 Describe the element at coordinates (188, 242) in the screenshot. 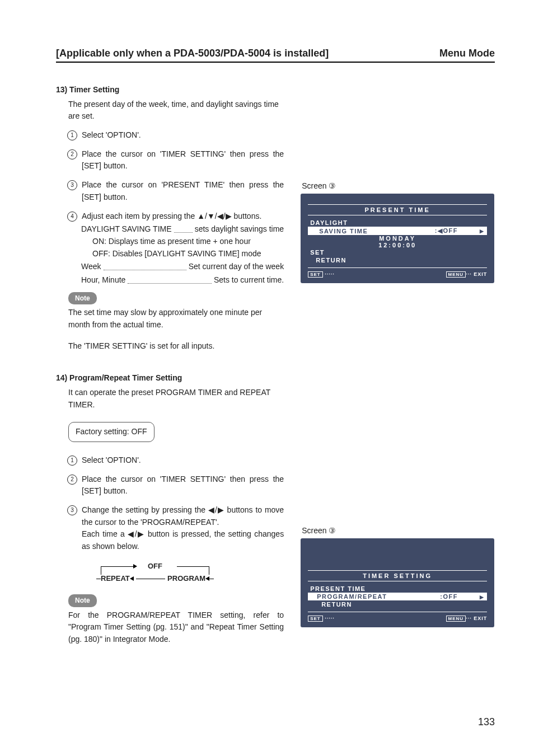

I see `def-dst-on: ON: Displays time as present time + one …` at that location.